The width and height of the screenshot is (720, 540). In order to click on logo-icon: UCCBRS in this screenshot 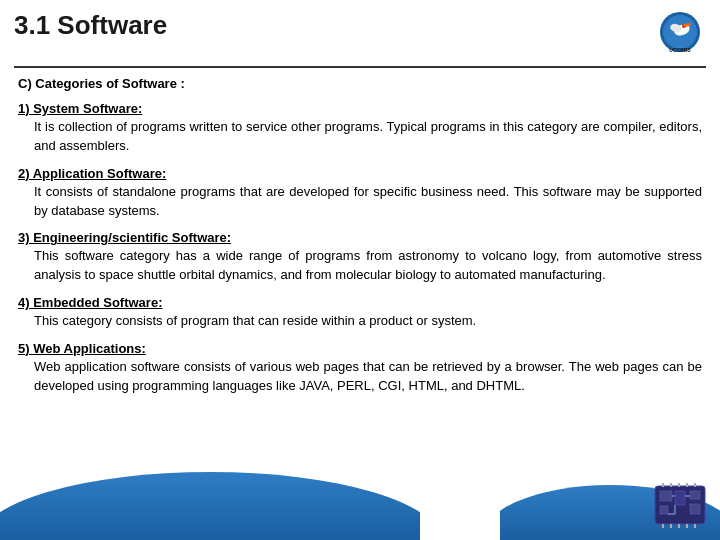, I will do `click(680, 36)`.